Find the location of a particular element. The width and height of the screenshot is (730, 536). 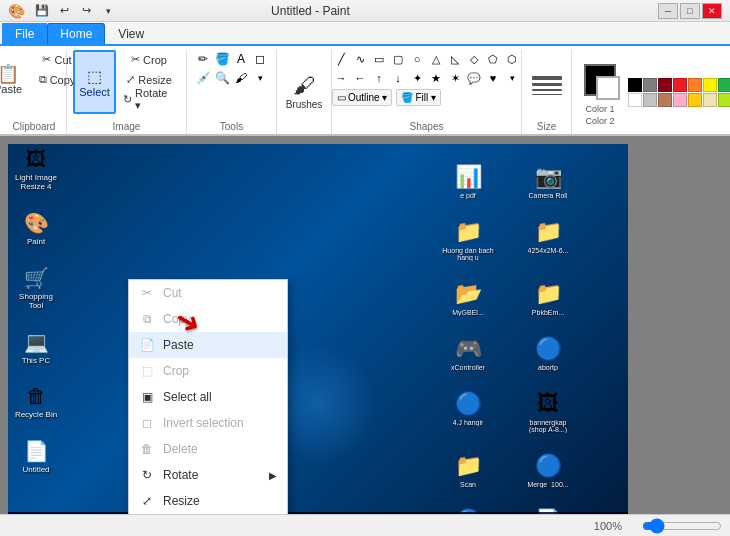

diamond-shape: ◇ is located at coordinates (474, 59).